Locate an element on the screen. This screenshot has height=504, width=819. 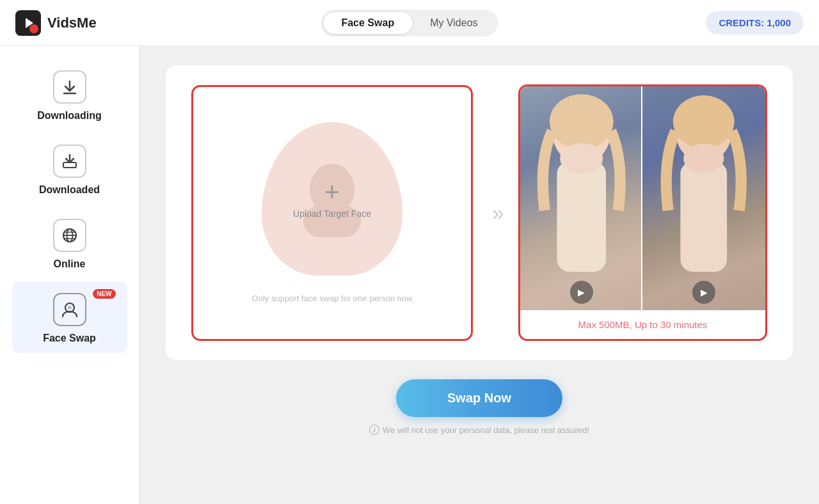
header-nav: Face Swap My Videos is located at coordinates (410, 23).